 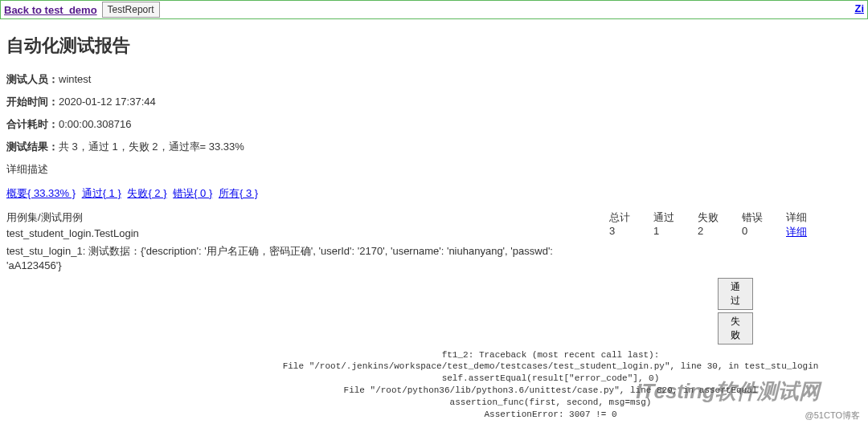 I want to click on td-error: 0, so click(x=764, y=234).